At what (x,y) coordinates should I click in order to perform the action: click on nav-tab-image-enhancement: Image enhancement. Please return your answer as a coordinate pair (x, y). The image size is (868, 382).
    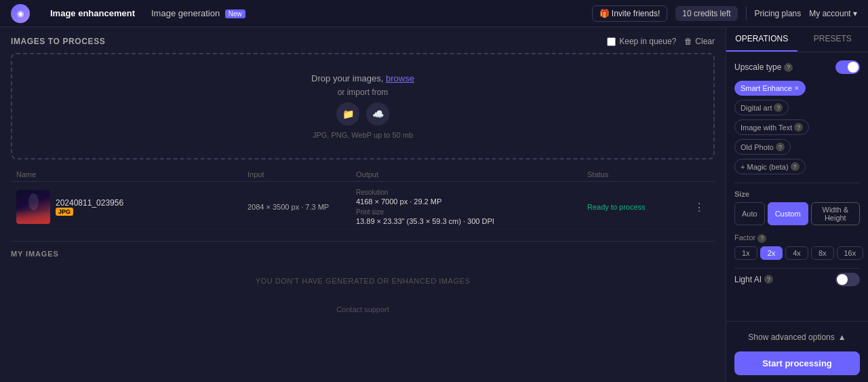
    Looking at the image, I should click on (92, 14).